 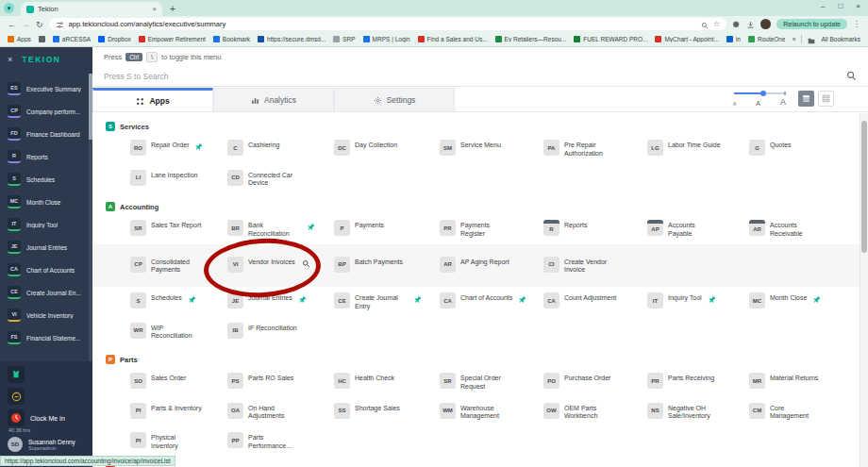 What do you see at coordinates (43, 157) in the screenshot?
I see `sidebar-item-reports: RReports` at bounding box center [43, 157].